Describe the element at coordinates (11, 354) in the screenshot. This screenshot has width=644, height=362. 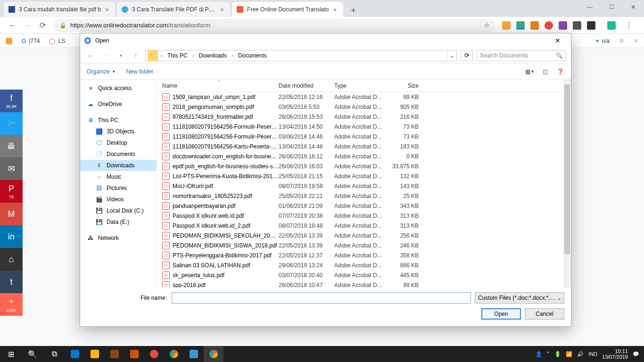
I see `start-button: ⊞` at that location.